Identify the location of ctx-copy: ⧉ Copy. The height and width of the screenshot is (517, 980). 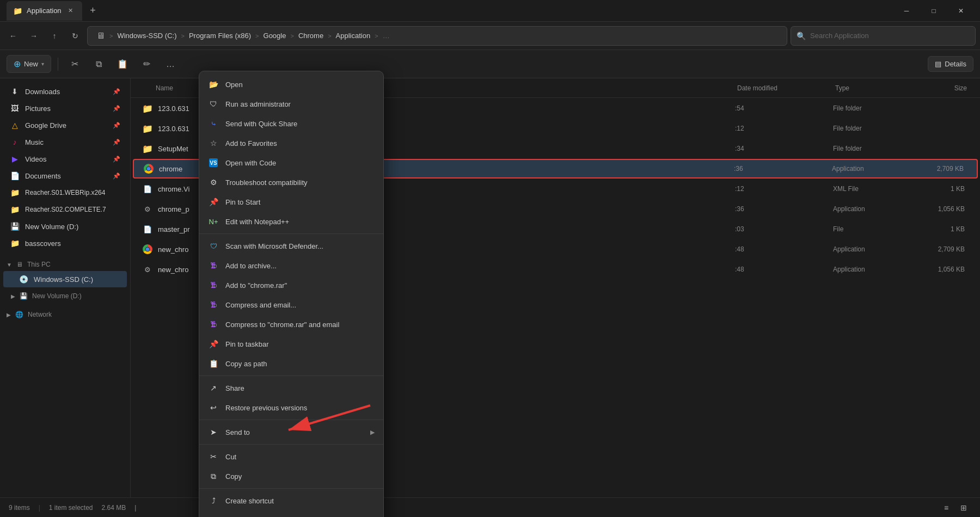
(291, 476).